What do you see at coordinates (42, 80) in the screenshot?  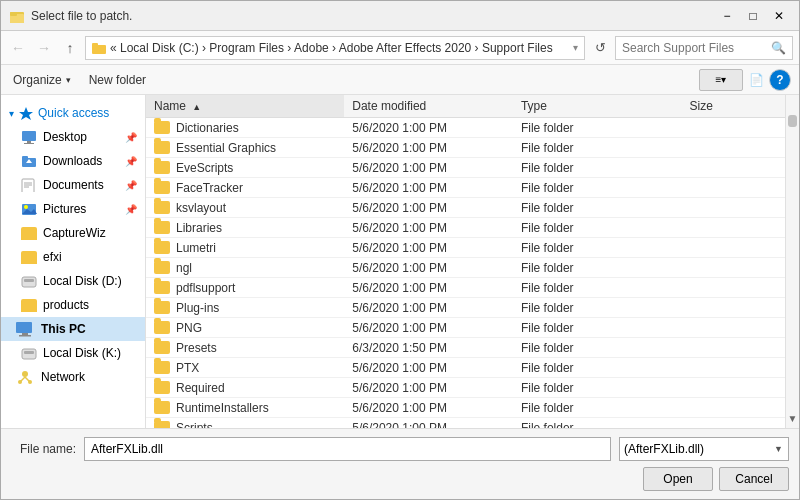 I see `organize-button: Organize ▾` at bounding box center [42, 80].